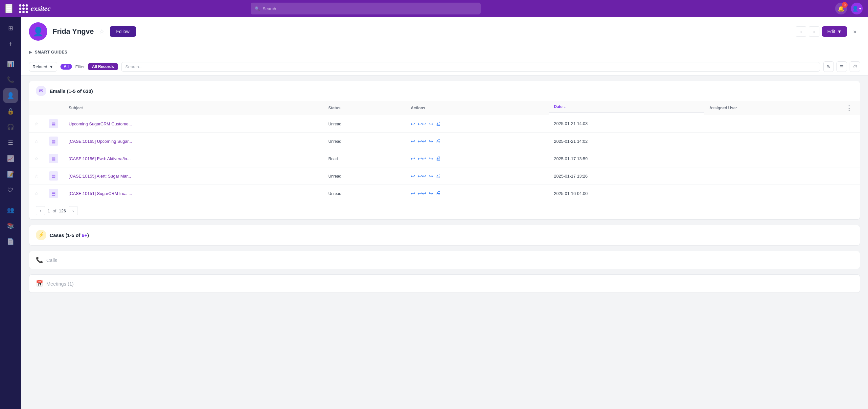 The width and height of the screenshot is (868, 409). Describe the element at coordinates (100, 176) in the screenshot. I see `email-subject-link: [CASE:10155] Alert: Sugar Mar...` at that location.